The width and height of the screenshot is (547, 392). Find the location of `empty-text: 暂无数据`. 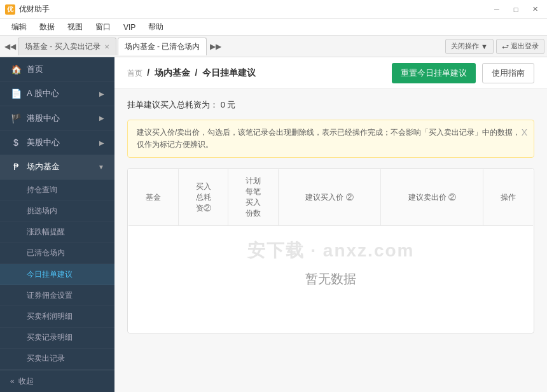

empty-text: 暂无数据 is located at coordinates (331, 279).